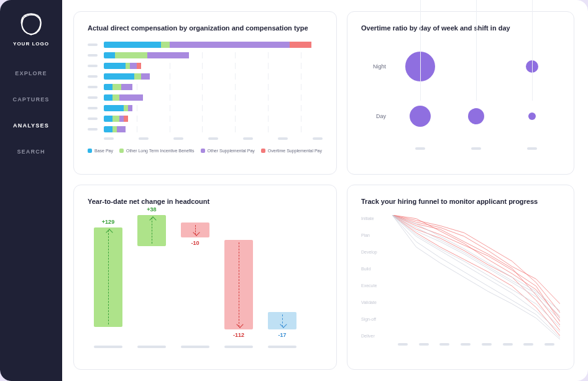 This screenshot has height=381, width=588. What do you see at coordinates (377, 319) in the screenshot?
I see `stage-label: Sign-off` at bounding box center [377, 319].